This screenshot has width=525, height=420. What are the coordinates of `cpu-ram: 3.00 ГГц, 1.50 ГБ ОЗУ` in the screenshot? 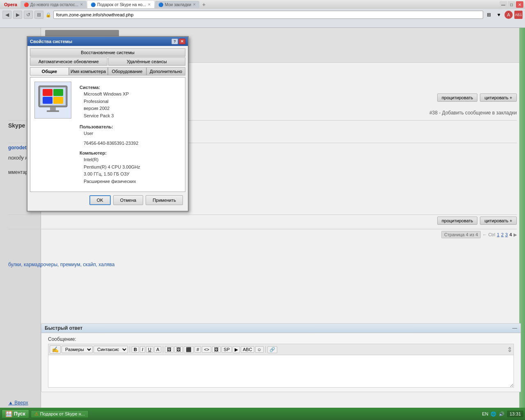 It's located at (132, 174).